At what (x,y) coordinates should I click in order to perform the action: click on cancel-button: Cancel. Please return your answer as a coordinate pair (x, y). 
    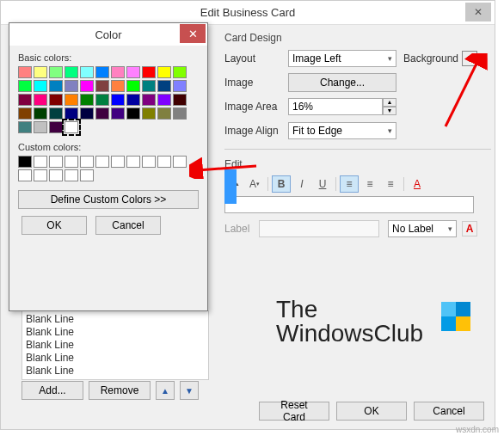
    Looking at the image, I should click on (449, 411).